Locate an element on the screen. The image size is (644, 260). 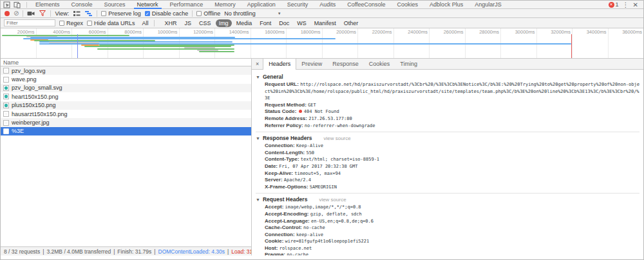
filter-input is located at coordinates (30, 23).